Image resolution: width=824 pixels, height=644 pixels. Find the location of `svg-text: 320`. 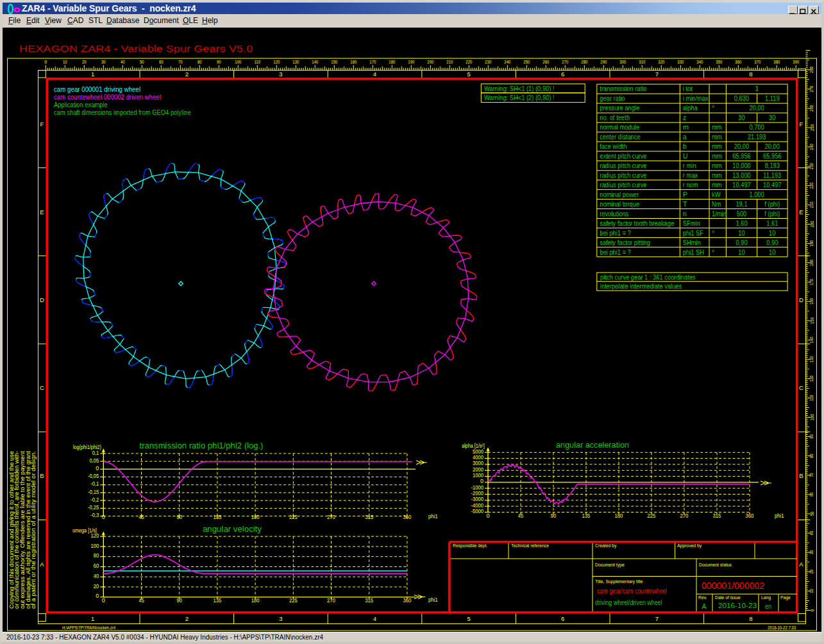

svg-text: 320 is located at coordinates (661, 62).